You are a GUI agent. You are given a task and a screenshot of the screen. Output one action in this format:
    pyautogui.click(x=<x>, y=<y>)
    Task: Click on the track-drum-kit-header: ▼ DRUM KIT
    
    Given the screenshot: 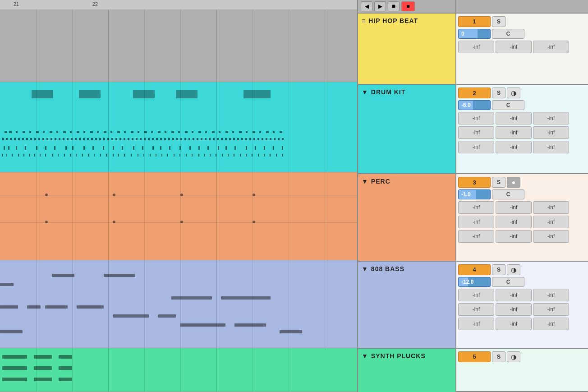 What is the action you would take?
    pyautogui.click(x=407, y=129)
    